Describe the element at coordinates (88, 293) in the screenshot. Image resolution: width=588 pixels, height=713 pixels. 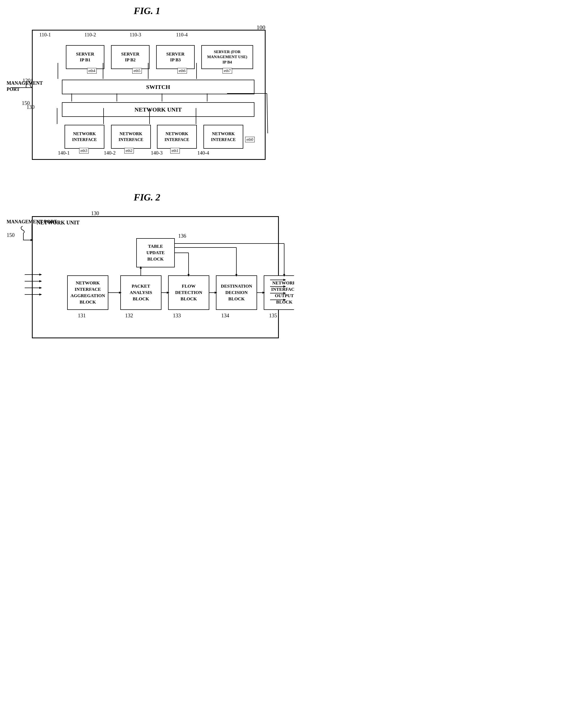
I see `niab-block: NETWORKINTERFACEAGGREGATIONBLOCK` at that location.